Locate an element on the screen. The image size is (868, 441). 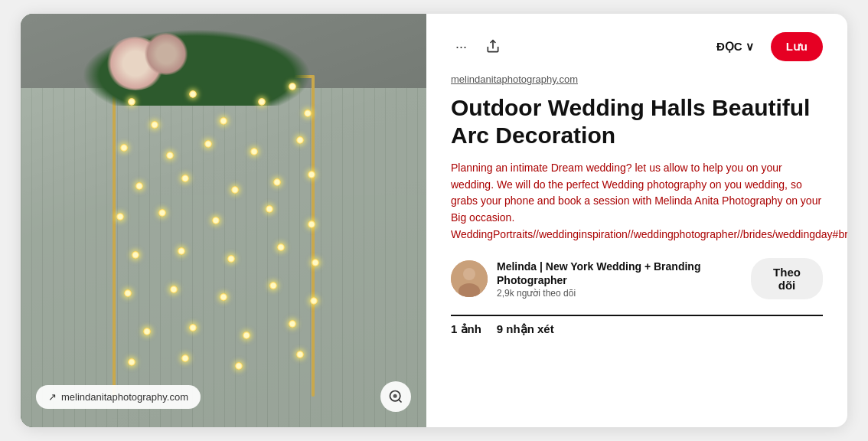
avatar-image is located at coordinates (469, 279).